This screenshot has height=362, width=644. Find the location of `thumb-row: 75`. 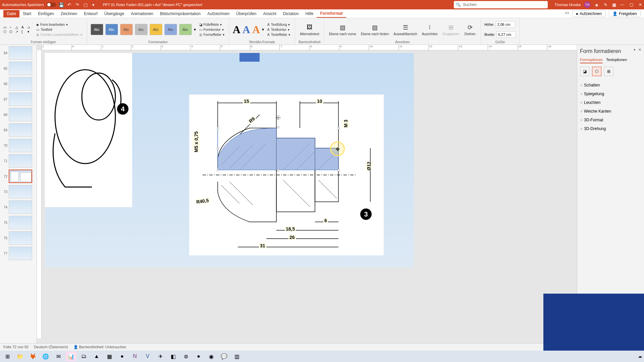

thumb-row: 75 is located at coordinates (18, 223).